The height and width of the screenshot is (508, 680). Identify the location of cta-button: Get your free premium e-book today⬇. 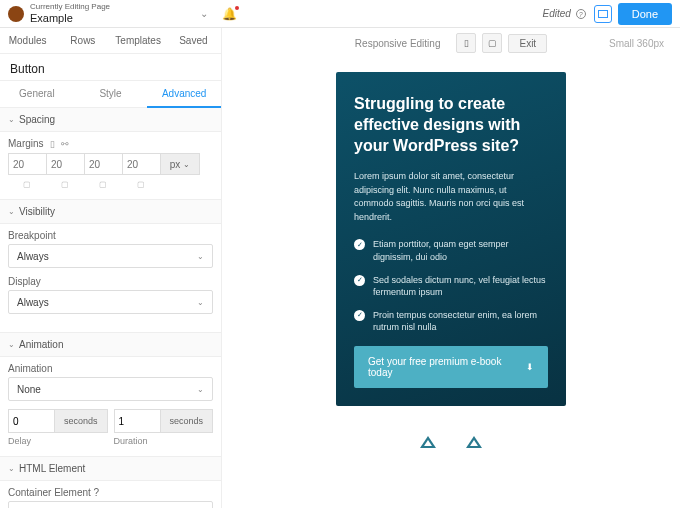
(451, 367).